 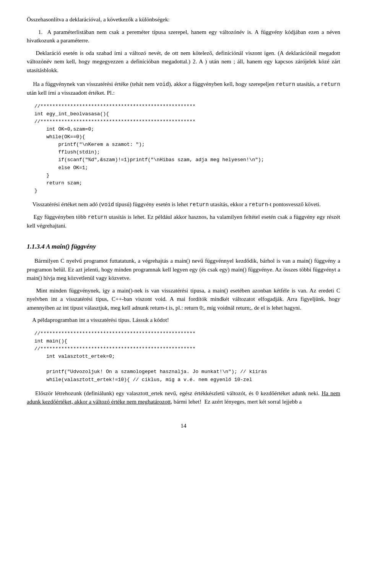 I want to click on inline-code-void2: void, so click(x=108, y=205).